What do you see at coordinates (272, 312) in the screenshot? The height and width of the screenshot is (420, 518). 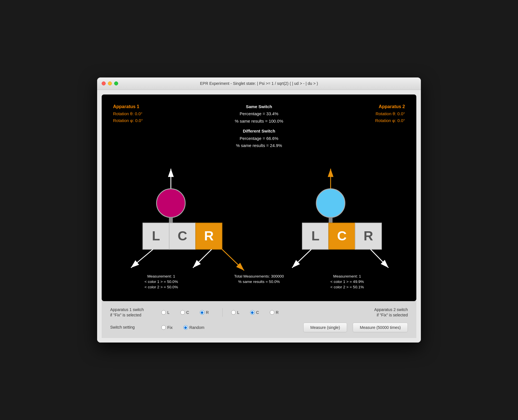 I see `apparatus2-R-radio` at bounding box center [272, 312].